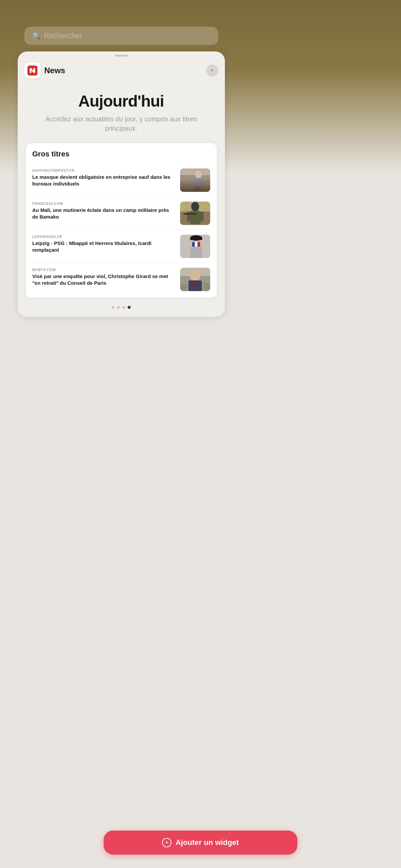 The image size is (401, 868). I want to click on news-widget: Gros titres HUFFINGTONPOST.FR Le masque …, so click(121, 220).